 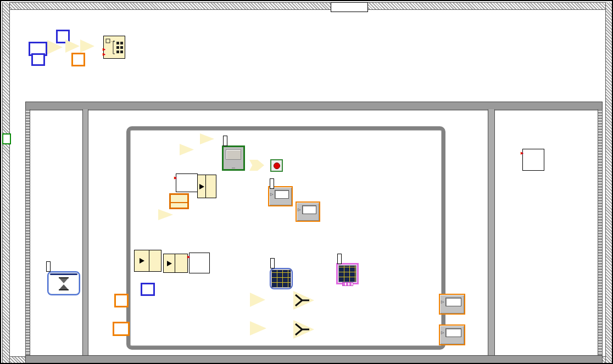 I want to click on waveform-vi-final: ▶, so click(x=533, y=160).